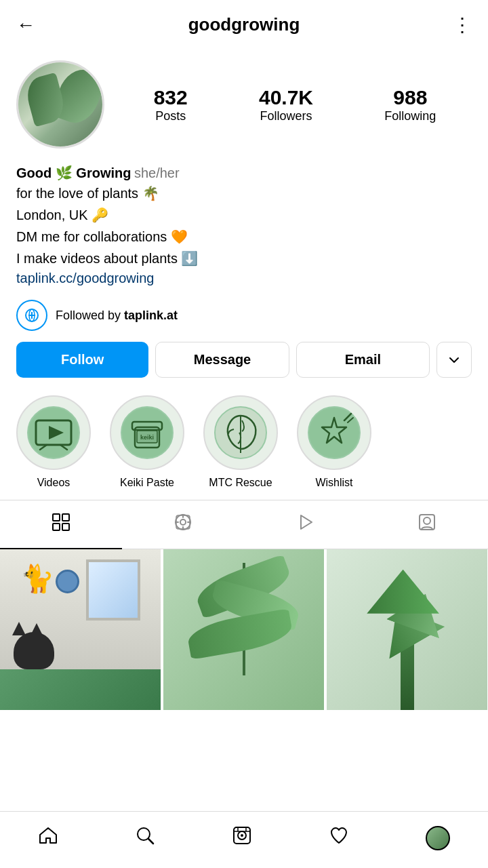 The height and width of the screenshot is (868, 488). Describe the element at coordinates (295, 104) in the screenshot. I see `stats-container: 832 Posts 40.7K Followers 988 Following` at that location.